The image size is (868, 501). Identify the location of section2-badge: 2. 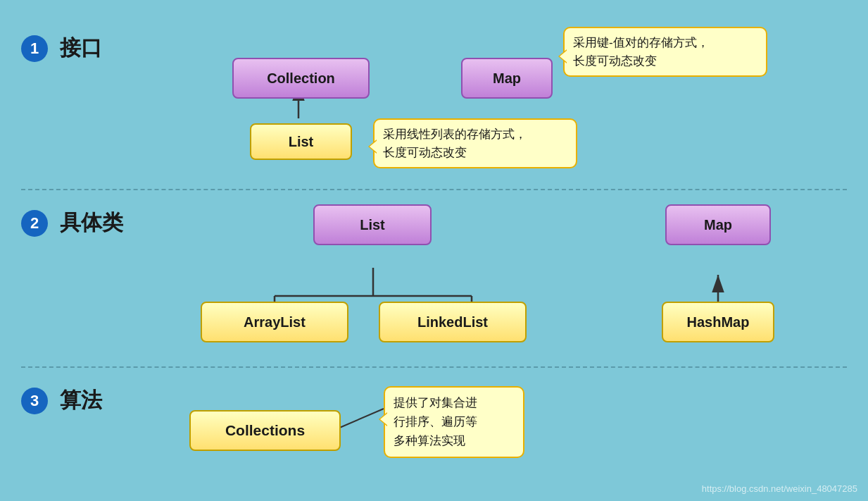
(34, 223).